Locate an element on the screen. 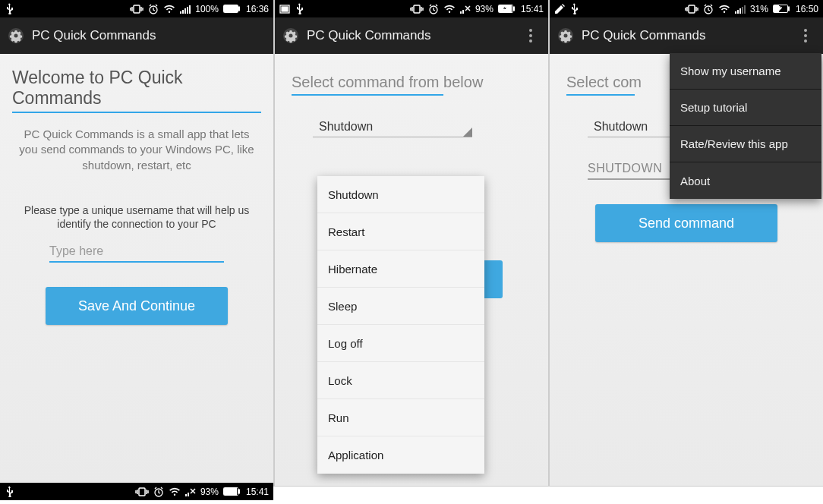  save-continue-button: Save And Continue is located at coordinates (137, 306).